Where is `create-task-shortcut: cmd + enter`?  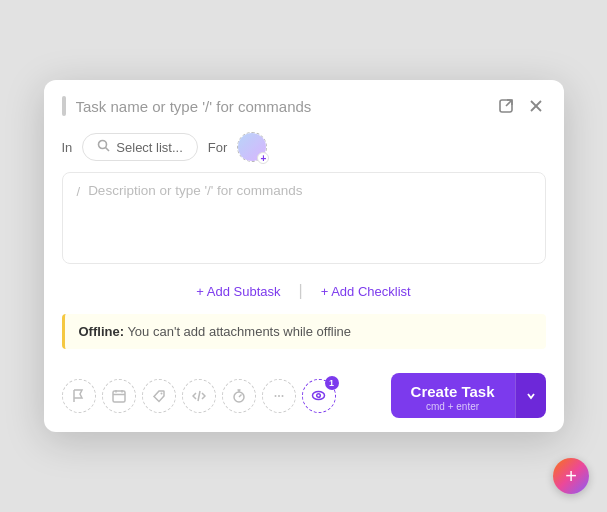 create-task-shortcut: cmd + enter is located at coordinates (452, 406).